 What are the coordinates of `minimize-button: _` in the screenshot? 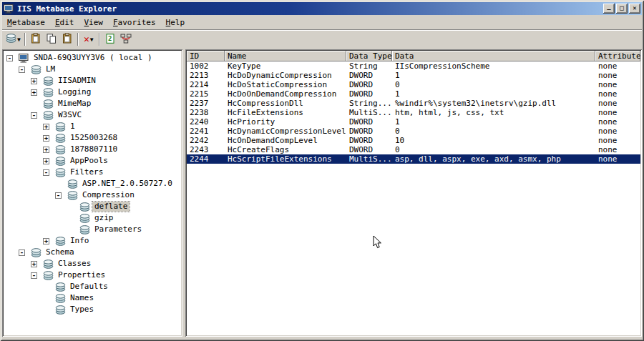 It's located at (609, 9).